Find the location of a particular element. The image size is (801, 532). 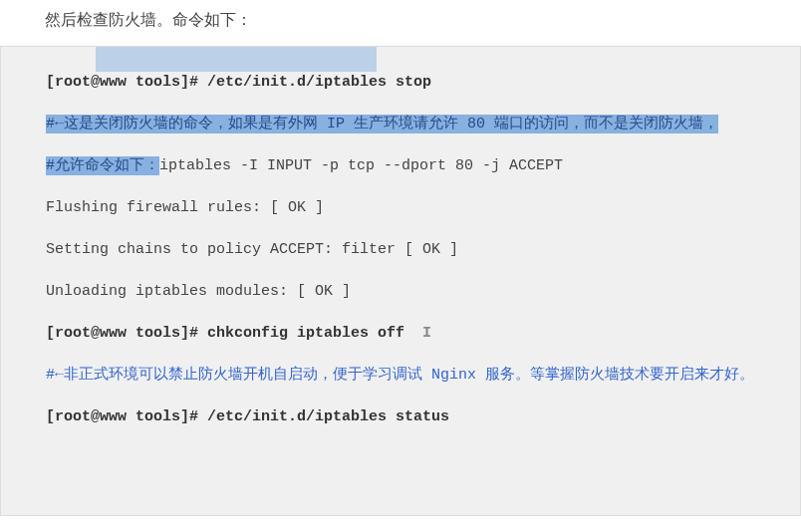

command-text: chkconfig iptables off is located at coordinates (306, 333).